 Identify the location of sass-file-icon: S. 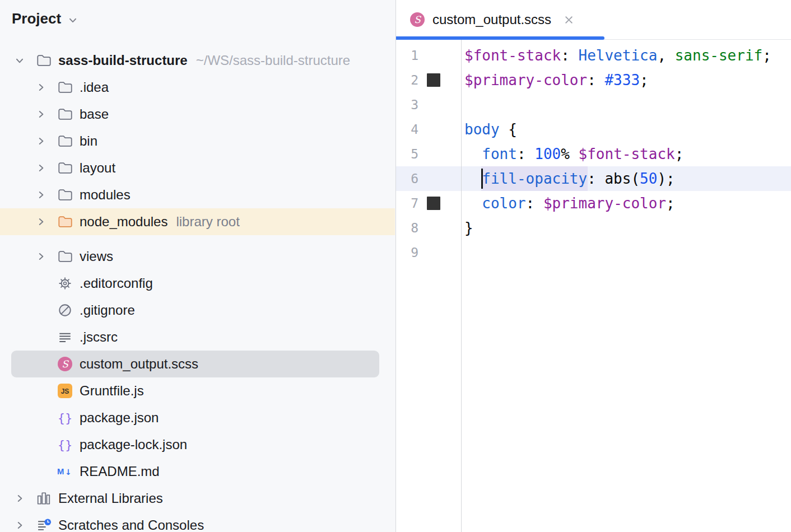
(417, 20).